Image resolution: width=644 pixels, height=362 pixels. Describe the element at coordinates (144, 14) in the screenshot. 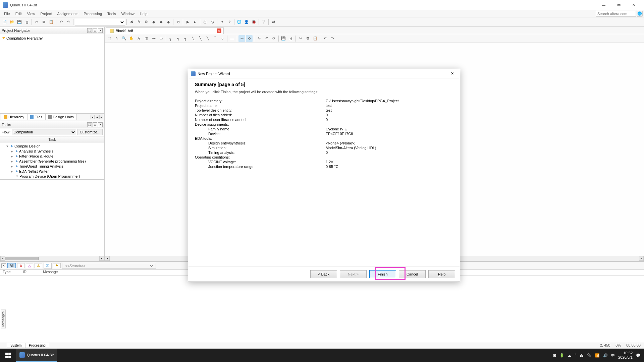

I see `menu-help: Help` at that location.